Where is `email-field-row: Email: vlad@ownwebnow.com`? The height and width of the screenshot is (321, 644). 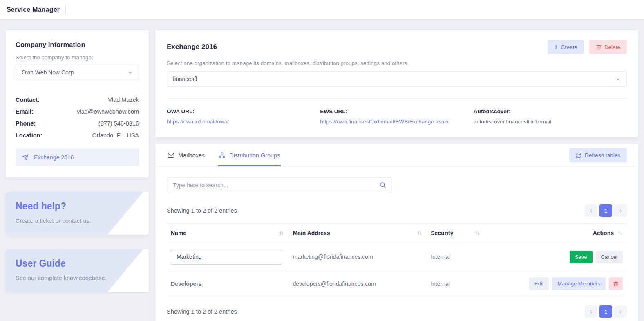
email-field-row: Email: vlad@ownwebnow.com is located at coordinates (77, 112).